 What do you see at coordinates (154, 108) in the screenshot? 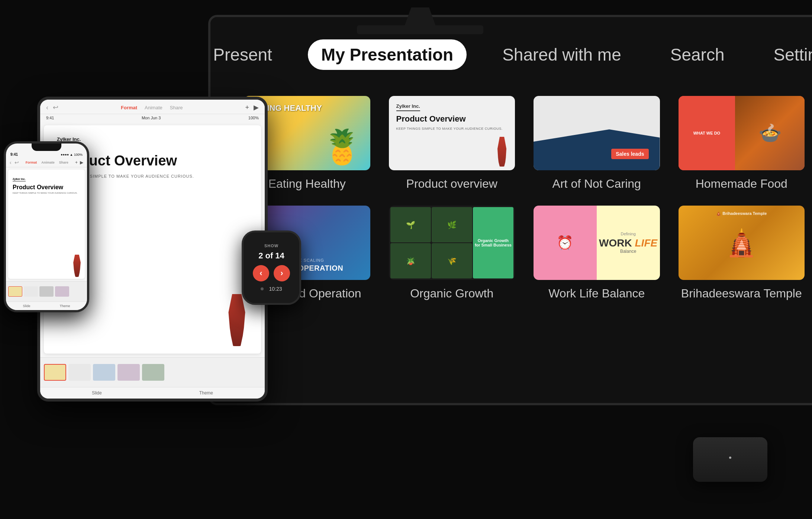
I see `ipad-tab-animate: Animate` at bounding box center [154, 108].